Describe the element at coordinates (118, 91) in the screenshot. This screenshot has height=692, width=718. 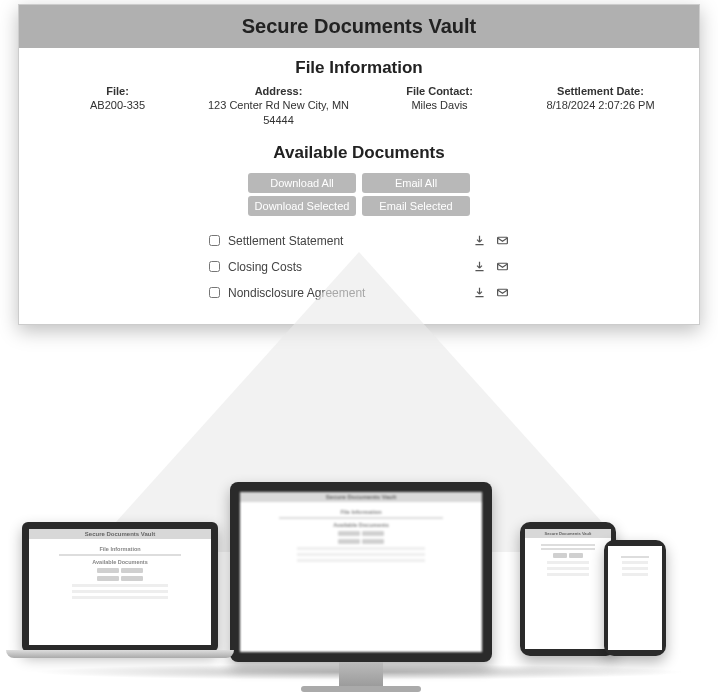
I see `file-label: File:` at that location.